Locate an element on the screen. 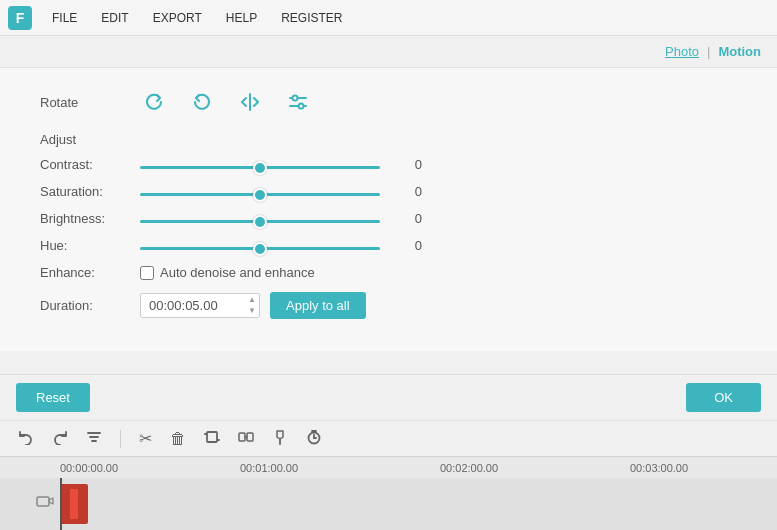 Image resolution: width=777 pixels, height=530 pixels. timeline-track is located at coordinates (388, 504).